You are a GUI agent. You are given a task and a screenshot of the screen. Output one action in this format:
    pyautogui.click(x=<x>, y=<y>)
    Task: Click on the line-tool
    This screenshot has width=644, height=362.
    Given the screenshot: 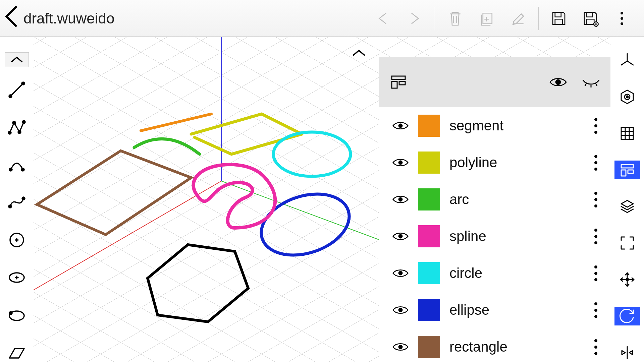 What is the action you would take?
    pyautogui.click(x=17, y=90)
    